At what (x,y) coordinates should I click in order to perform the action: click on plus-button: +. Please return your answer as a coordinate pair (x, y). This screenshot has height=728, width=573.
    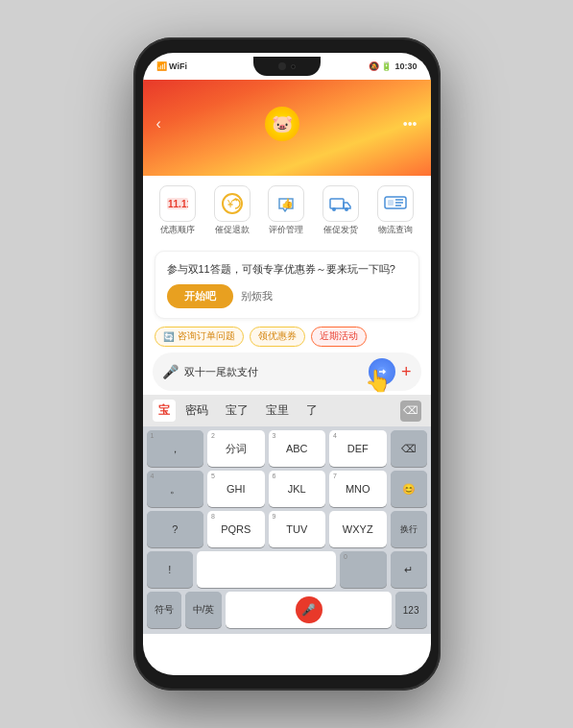
    Looking at the image, I should click on (407, 373).